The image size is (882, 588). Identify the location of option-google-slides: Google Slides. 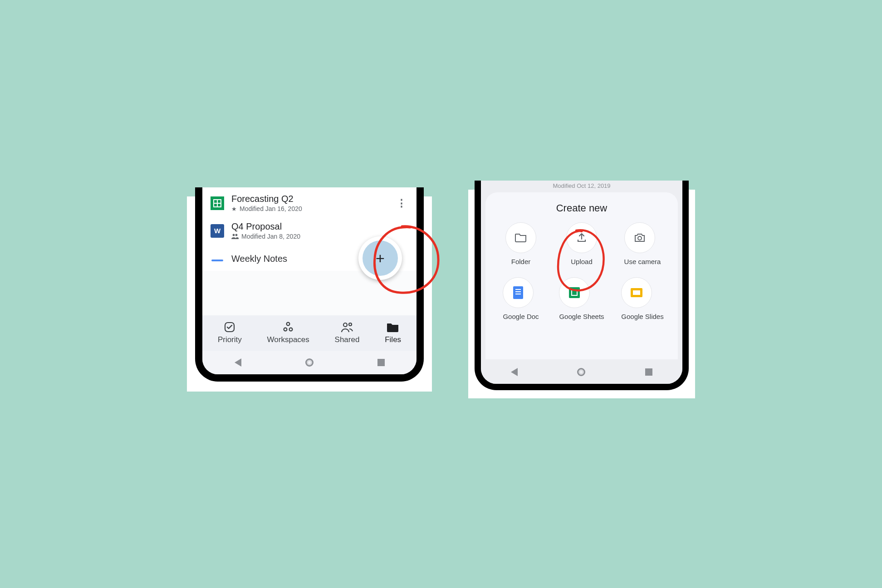
(642, 299).